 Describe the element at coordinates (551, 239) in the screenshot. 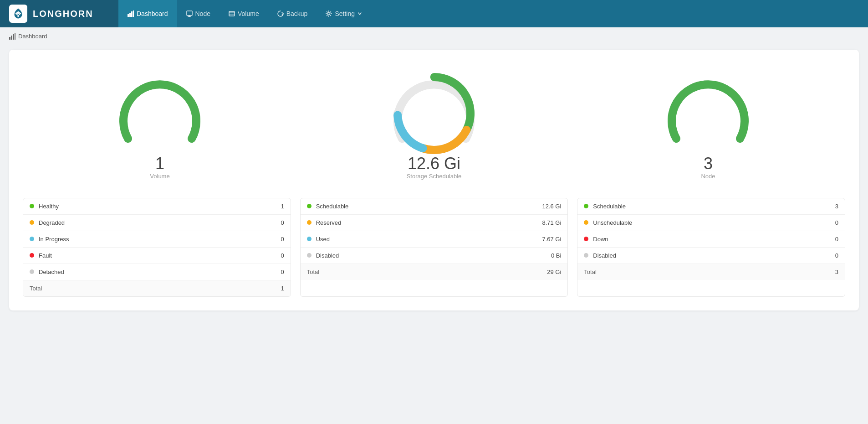

I see `storage-used-value: 7.67 Gi` at that location.